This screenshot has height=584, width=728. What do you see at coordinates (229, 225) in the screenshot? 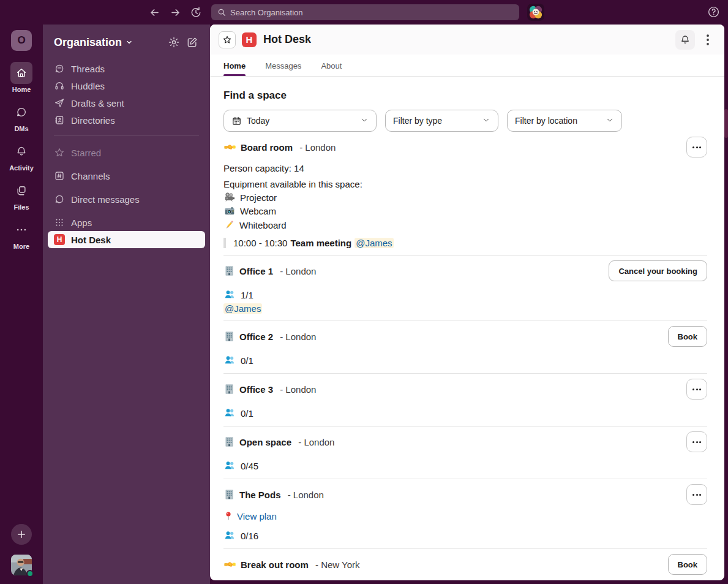
I see `pencil-icon` at bounding box center [229, 225].